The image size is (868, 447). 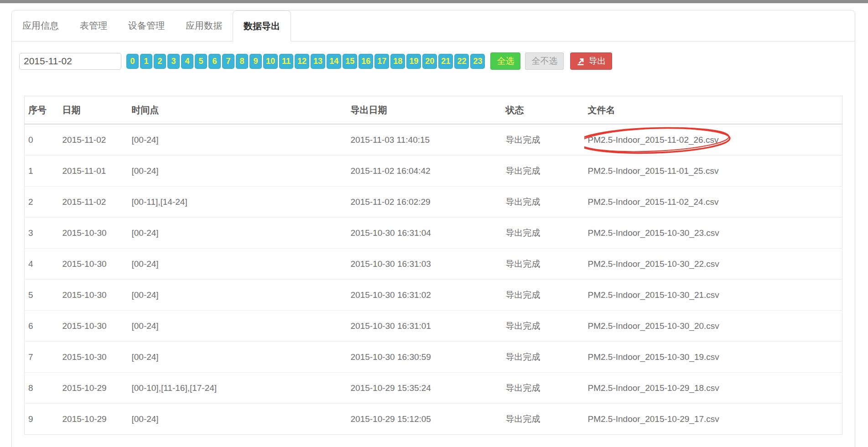 I want to click on table-row: 62015-10-30[00-24]2015-10-30 16:31:01导出完…, so click(x=433, y=326).